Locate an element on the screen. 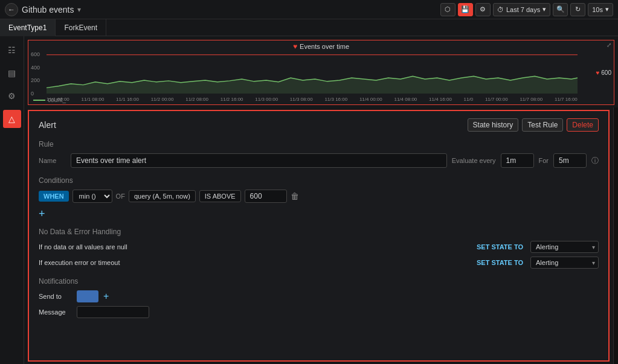 The width and height of the screenshot is (618, 364). chart-legend: count_ is located at coordinates (50, 100).